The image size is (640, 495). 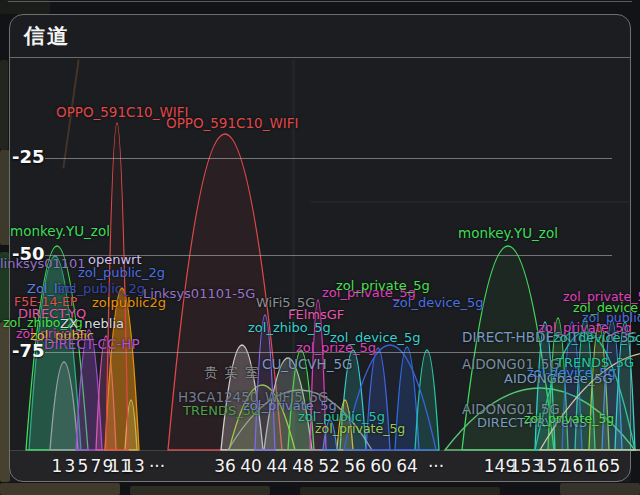 I want to click on top-divider-line, so click(x=320, y=2).